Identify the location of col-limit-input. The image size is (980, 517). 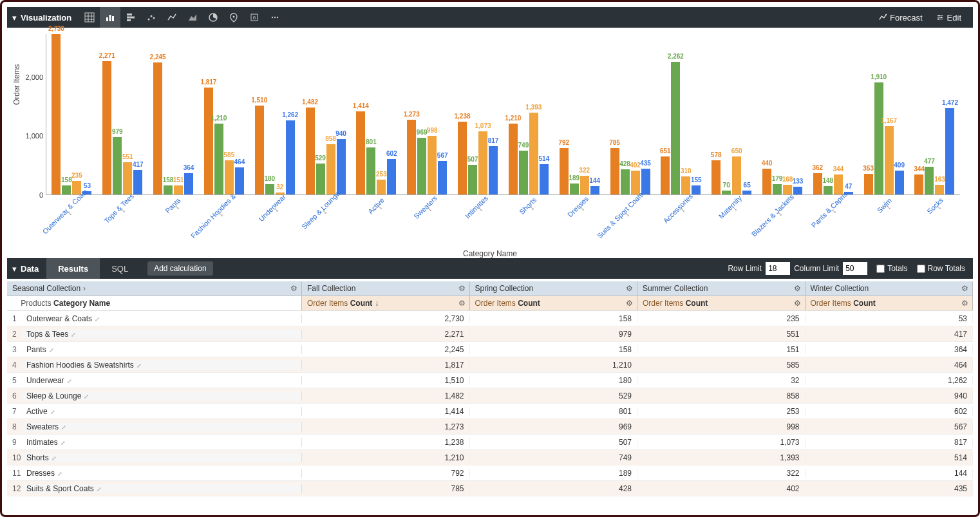
(855, 268).